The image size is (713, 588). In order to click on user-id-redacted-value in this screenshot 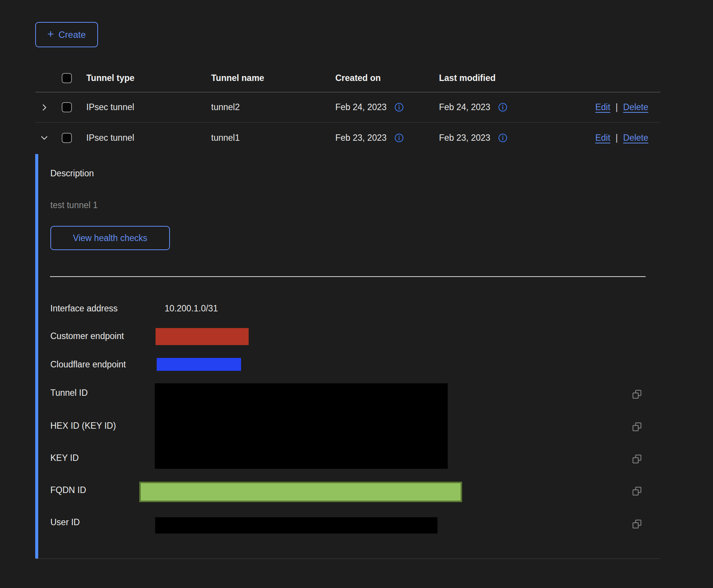, I will do `click(296, 525)`.